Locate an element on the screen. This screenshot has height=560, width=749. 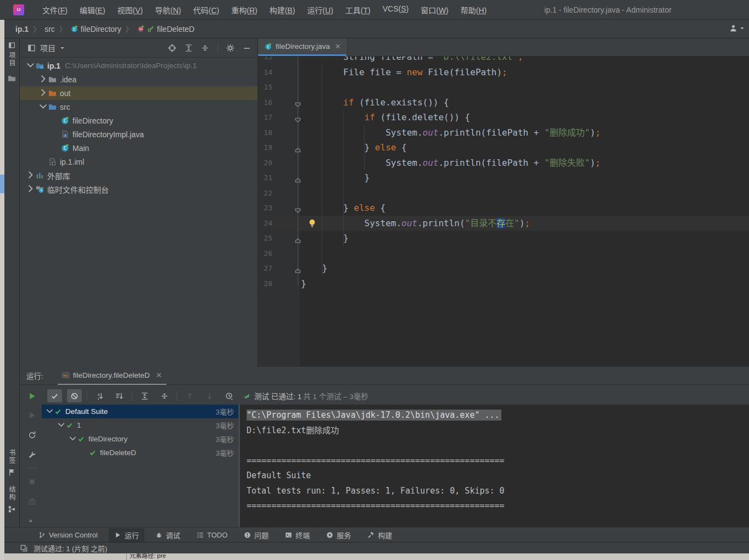
editor-tab-fileDirectory: C fileDirectory.java ✕ is located at coordinates (302, 47).